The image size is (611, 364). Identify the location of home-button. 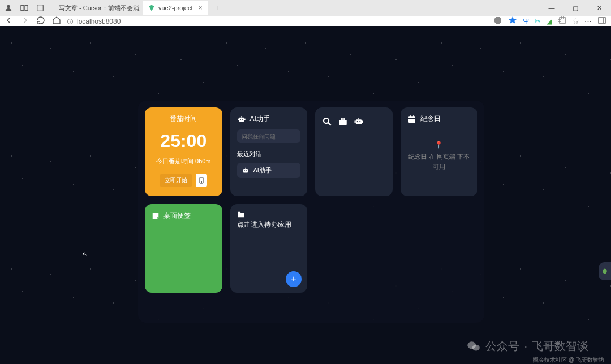
(57, 21).